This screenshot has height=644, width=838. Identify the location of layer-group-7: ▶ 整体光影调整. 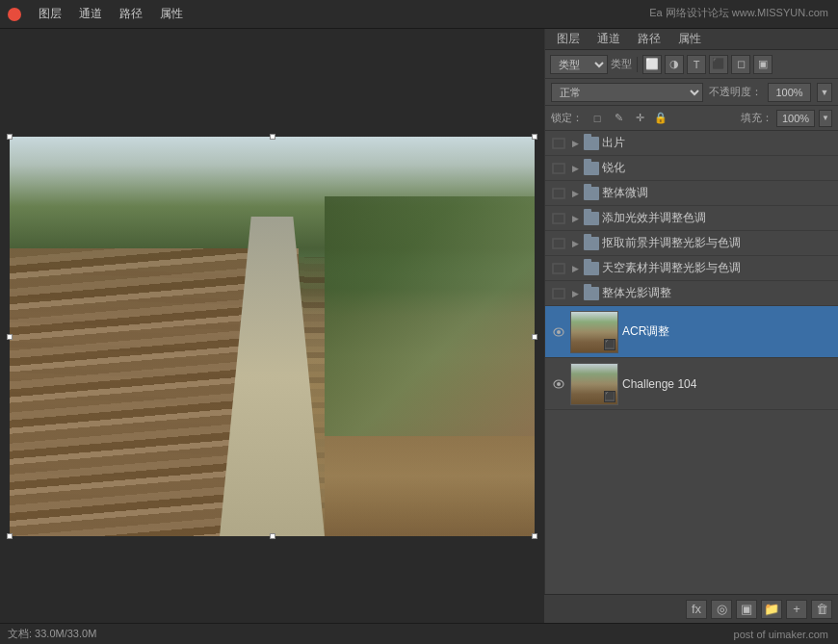
(692, 294).